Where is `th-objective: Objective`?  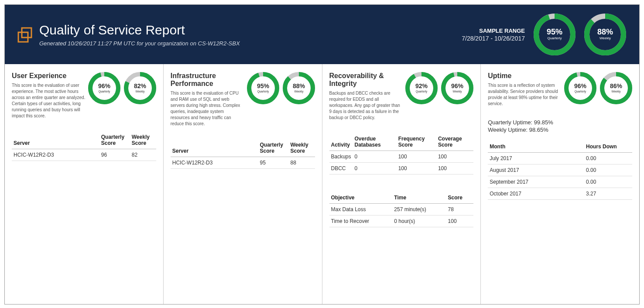 th-objective: Objective is located at coordinates (361, 198).